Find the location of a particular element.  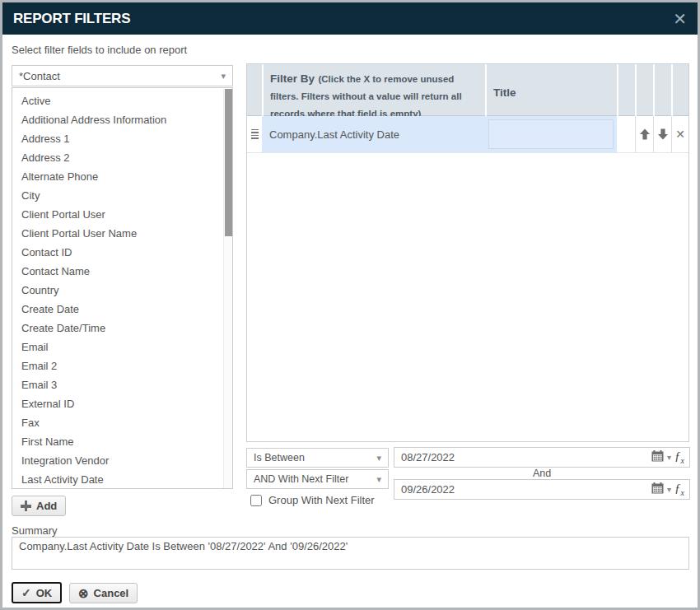

field-list-item: Email is located at coordinates (122, 347).